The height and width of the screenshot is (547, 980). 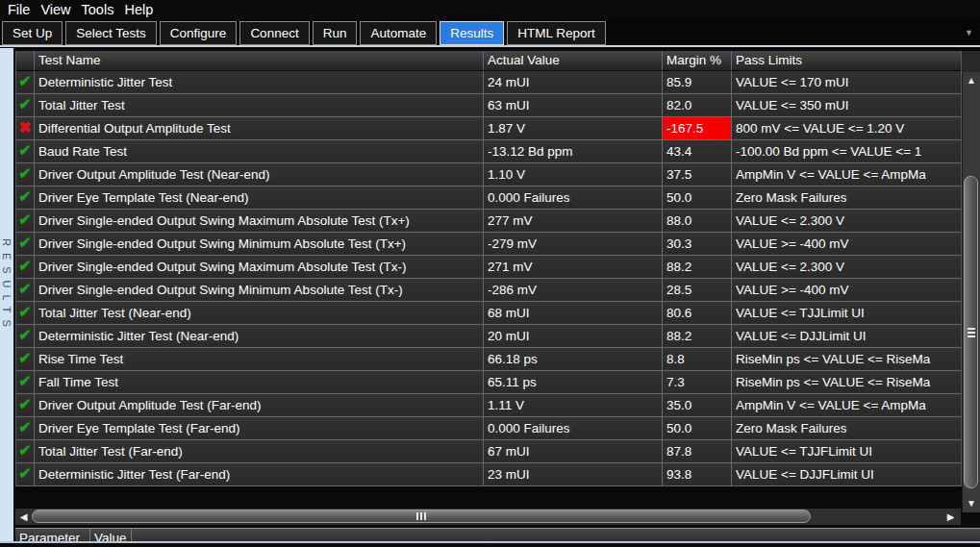 I want to click on cell-test-name: Differential Output Amplitude Test, so click(x=260, y=129).